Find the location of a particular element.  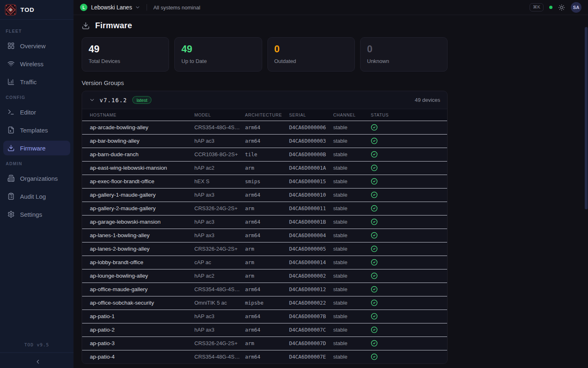

sidebar-item-label: Overview is located at coordinates (33, 46).